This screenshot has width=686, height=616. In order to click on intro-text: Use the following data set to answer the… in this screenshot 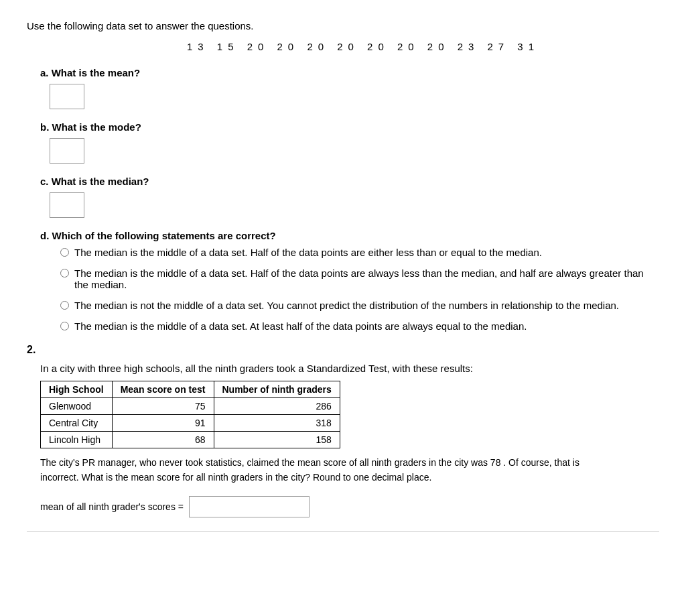, I will do `click(343, 25)`.